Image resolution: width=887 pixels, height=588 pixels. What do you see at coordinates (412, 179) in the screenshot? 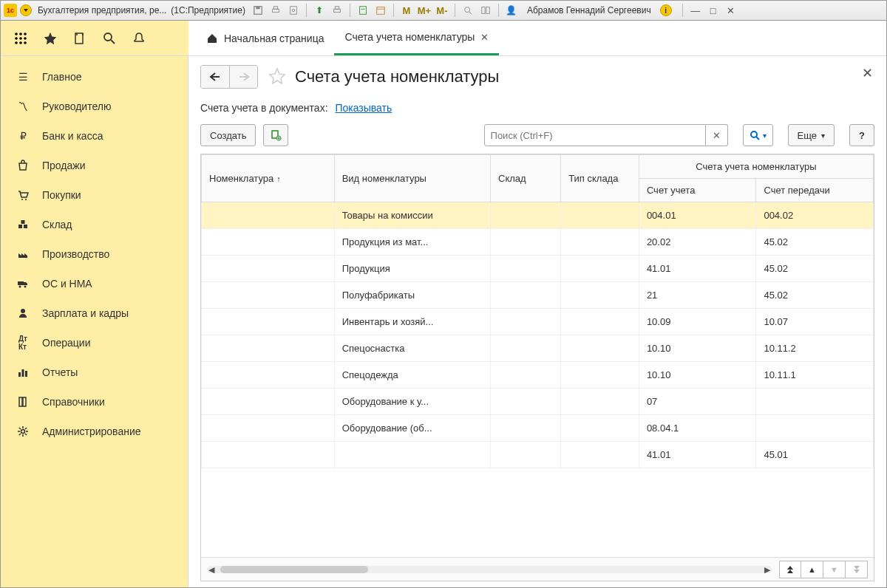
I see `col-type: Вид номенклатуры` at bounding box center [412, 179].